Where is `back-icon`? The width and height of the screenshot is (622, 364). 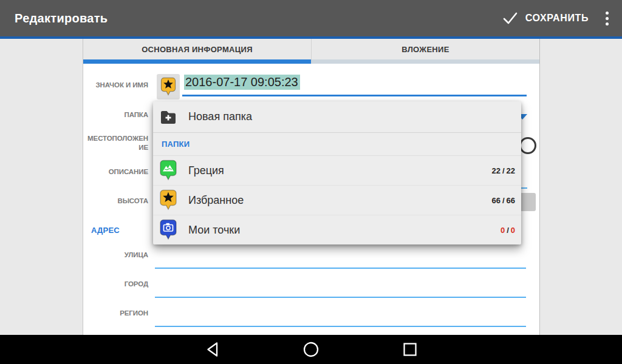 back-icon is located at coordinates (213, 349).